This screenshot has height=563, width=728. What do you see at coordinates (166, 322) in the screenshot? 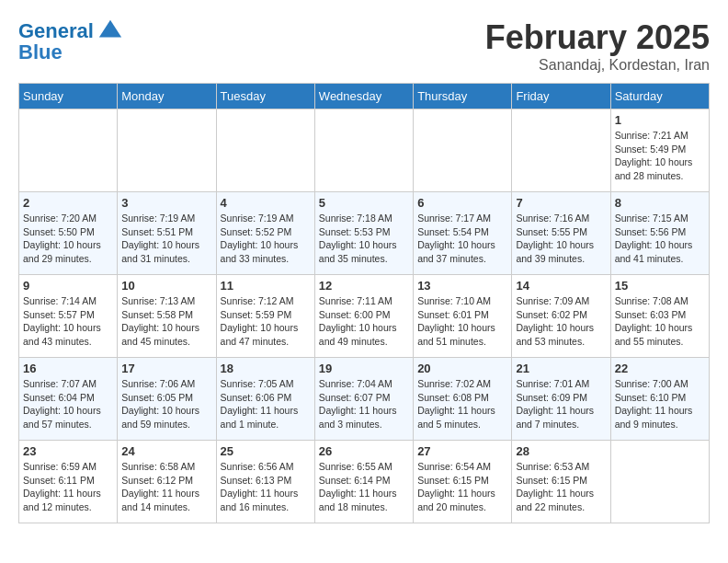
I see `day-info: Sunrise: 7:13 AM Sunset: 5:58 PM Dayligh…` at bounding box center [166, 322].